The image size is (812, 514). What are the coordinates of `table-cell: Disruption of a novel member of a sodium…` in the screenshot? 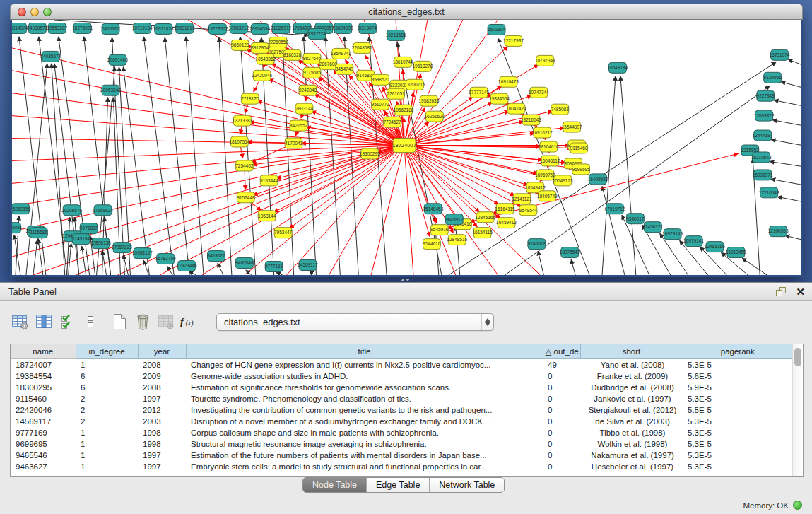 It's located at (365, 421).